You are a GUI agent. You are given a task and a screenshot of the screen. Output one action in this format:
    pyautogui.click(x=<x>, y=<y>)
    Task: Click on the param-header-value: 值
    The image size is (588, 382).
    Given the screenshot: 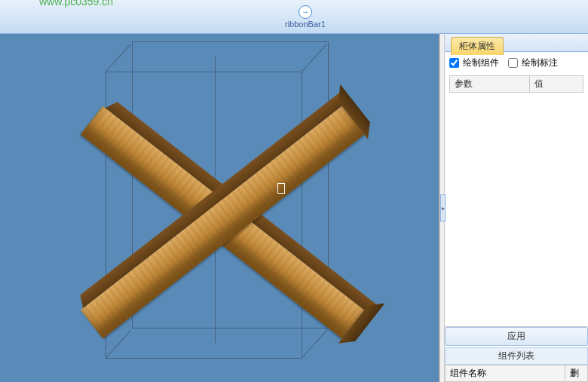 What is the action you would take?
    pyautogui.click(x=556, y=84)
    